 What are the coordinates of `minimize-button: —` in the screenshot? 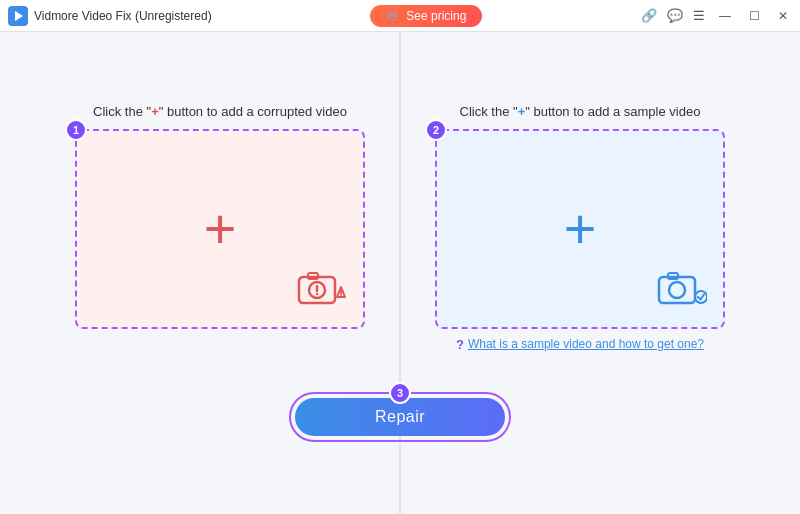 It's located at (725, 16).